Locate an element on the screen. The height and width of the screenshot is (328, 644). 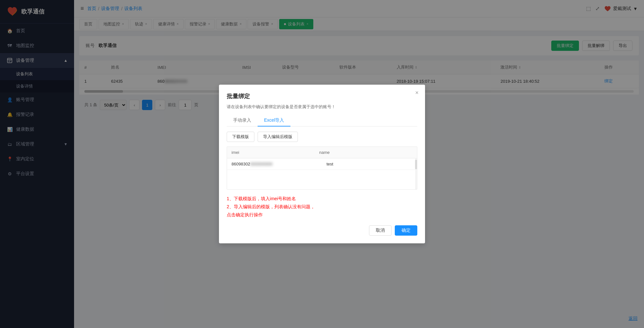
modal-col-imei: imei is located at coordinates (271, 153).